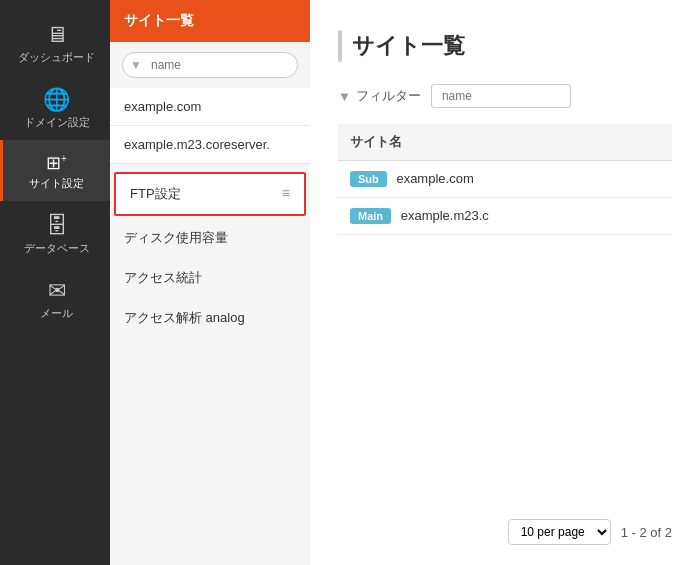 The image size is (700, 565). What do you see at coordinates (505, 180) in the screenshot?
I see `site-table: サイト名 Sub example.com Main example.m23.c` at bounding box center [505, 180].